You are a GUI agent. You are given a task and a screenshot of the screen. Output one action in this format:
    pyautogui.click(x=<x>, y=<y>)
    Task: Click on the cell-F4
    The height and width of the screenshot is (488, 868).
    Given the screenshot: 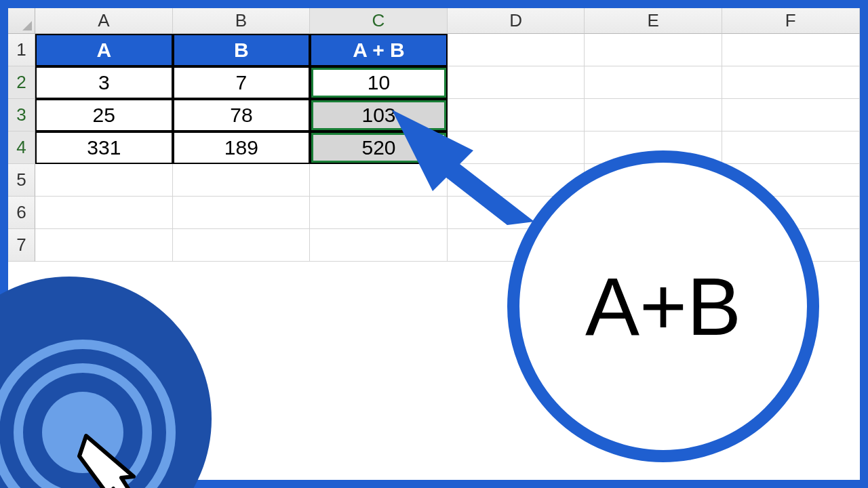 What is the action you would take?
    pyautogui.click(x=791, y=148)
    